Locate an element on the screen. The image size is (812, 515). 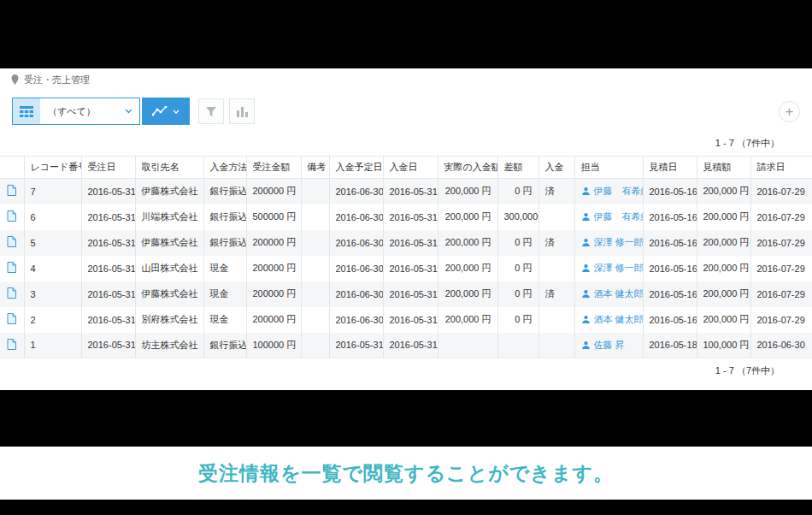
column-header-estimate-date: 見積日 is located at coordinates (670, 168).